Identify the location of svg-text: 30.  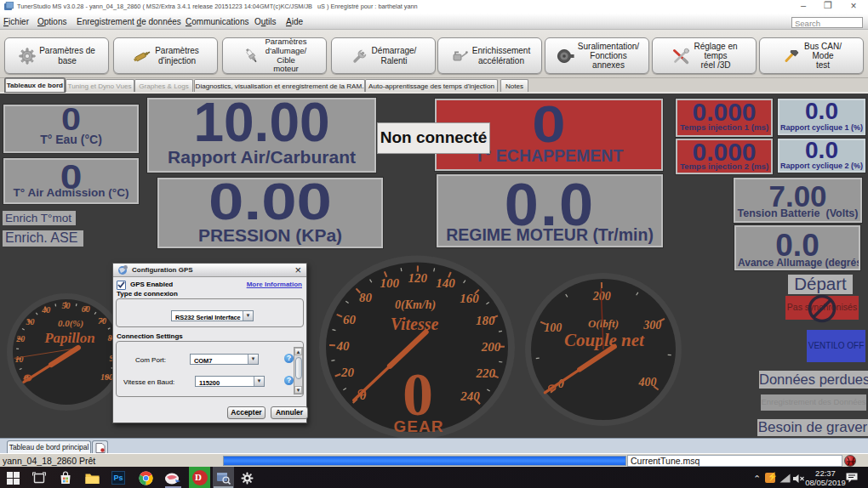
(29, 321).